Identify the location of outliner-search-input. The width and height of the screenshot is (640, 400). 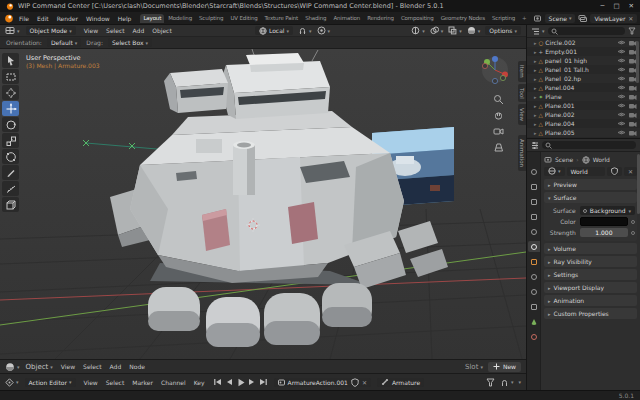
(586, 31).